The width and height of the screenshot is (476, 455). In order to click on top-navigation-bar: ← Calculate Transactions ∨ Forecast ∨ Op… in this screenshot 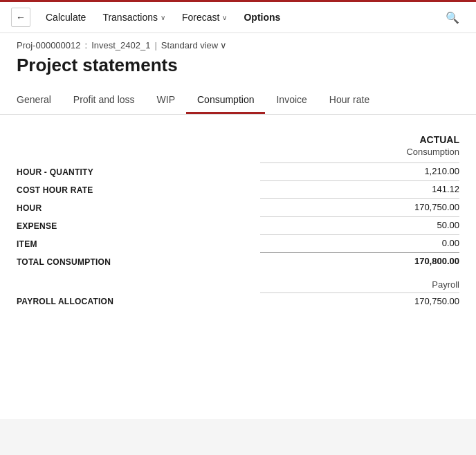, I will do `click(238, 17)`.